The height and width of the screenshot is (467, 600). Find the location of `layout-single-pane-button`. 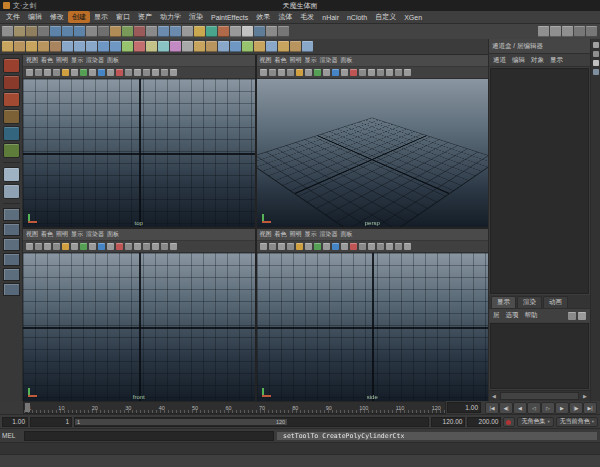

layout-single-pane-button is located at coordinates (12, 214).